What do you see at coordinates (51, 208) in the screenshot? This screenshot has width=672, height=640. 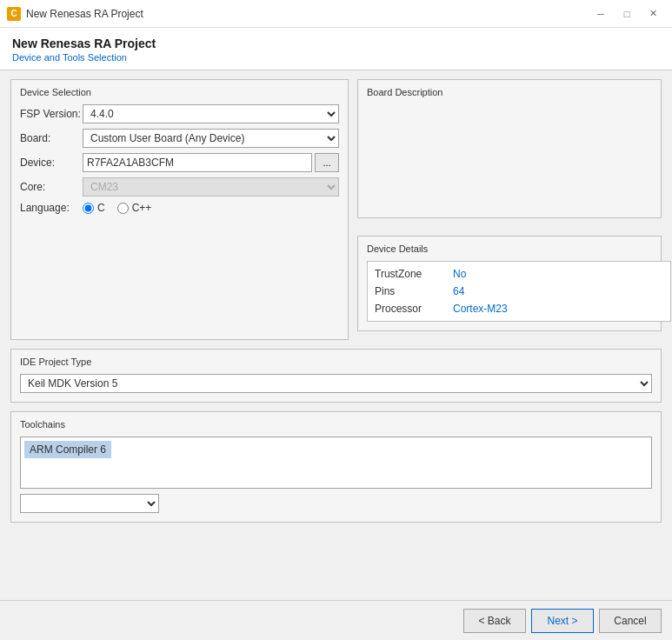 I see `language-label: Language:` at bounding box center [51, 208].